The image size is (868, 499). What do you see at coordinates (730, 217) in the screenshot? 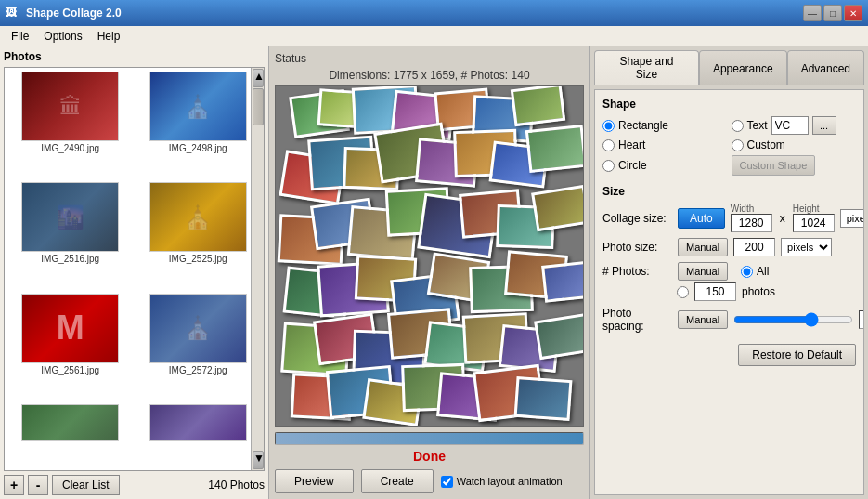
I see `collage-size-row: Collage size: Auto Width x Height pixels` at bounding box center [730, 217].